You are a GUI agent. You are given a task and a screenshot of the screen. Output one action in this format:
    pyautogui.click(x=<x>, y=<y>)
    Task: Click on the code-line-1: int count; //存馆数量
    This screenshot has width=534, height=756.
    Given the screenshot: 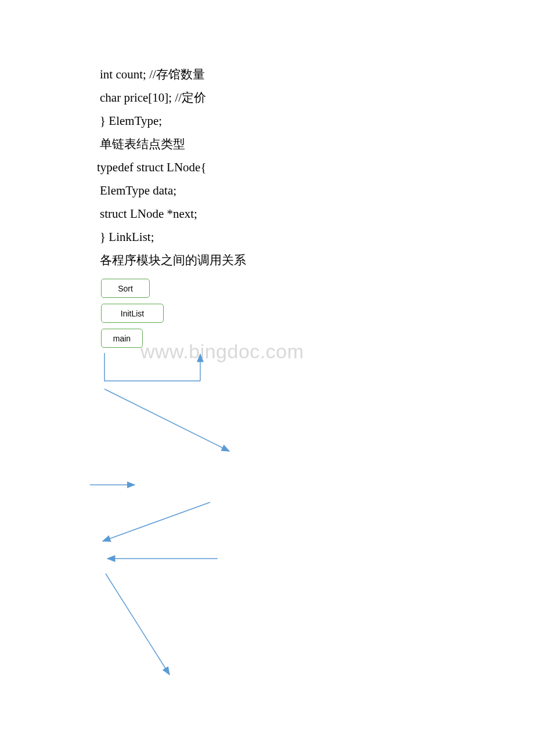 What is the action you would take?
    pyautogui.click(x=317, y=74)
    